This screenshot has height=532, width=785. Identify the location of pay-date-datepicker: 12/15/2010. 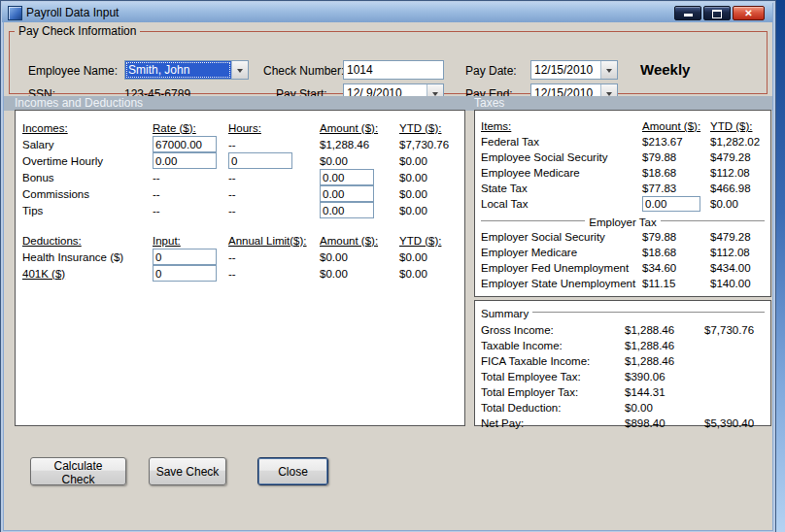
(574, 70).